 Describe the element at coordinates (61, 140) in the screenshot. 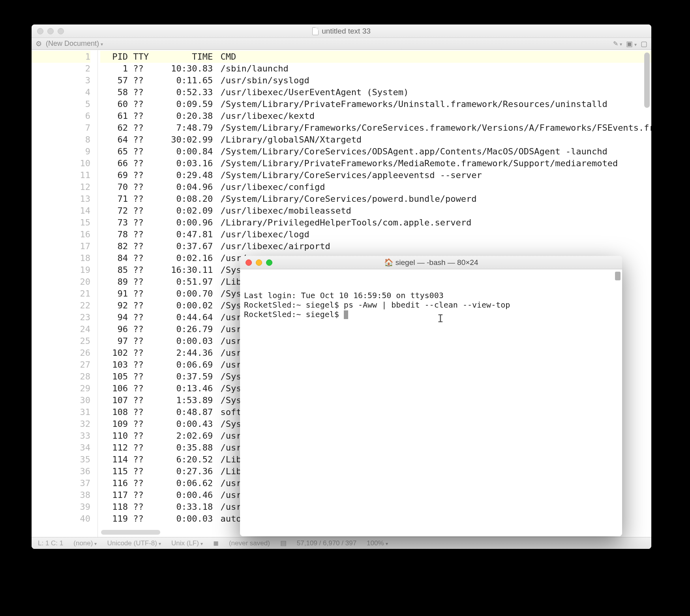

I see `line-number: 8` at that location.